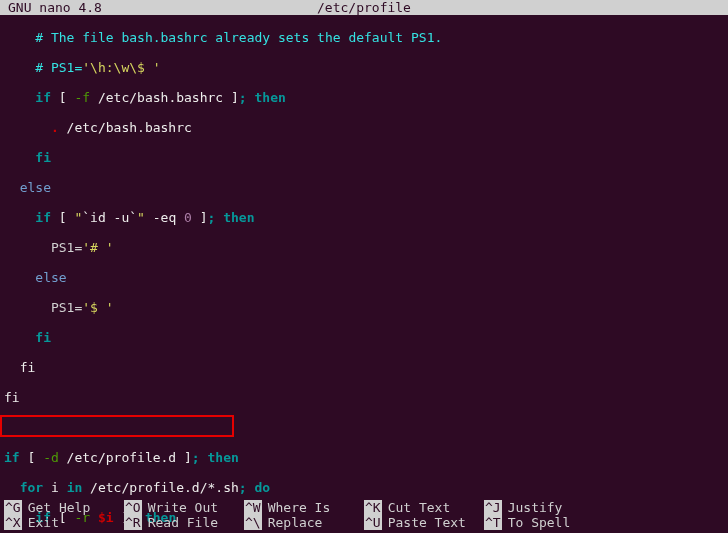 Image resolution: width=728 pixels, height=533 pixels. I want to click on code-line, so click(364, 428).